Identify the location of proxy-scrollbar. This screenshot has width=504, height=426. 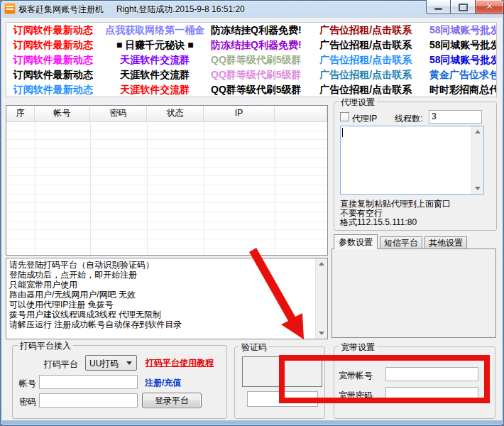
(477, 160).